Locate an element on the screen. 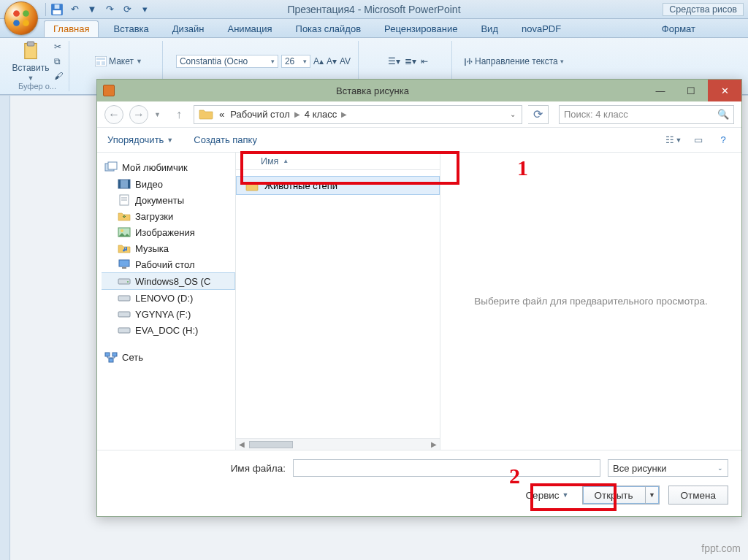 This screenshot has width=748, height=560. tree-item-video: Видео is located at coordinates (168, 184).